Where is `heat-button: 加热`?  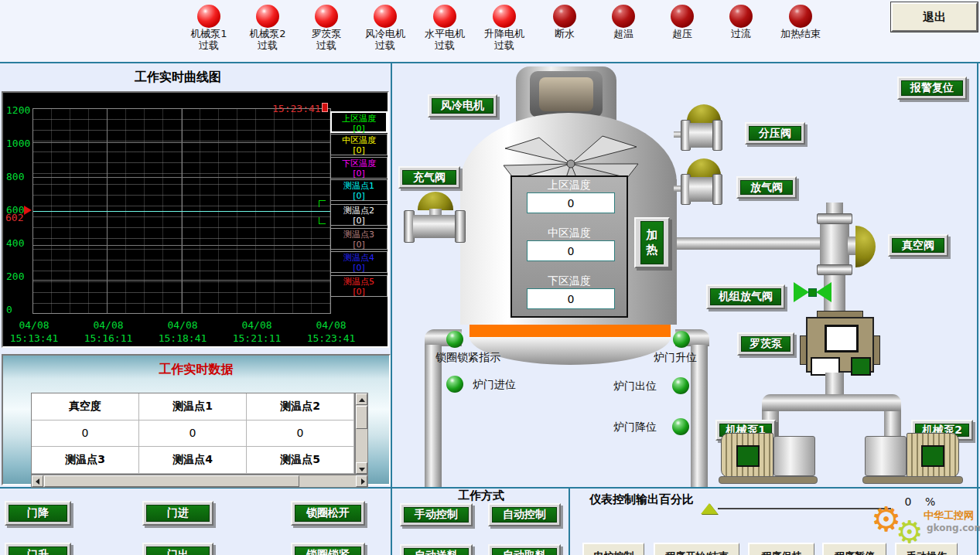 heat-button: 加热 is located at coordinates (652, 243).